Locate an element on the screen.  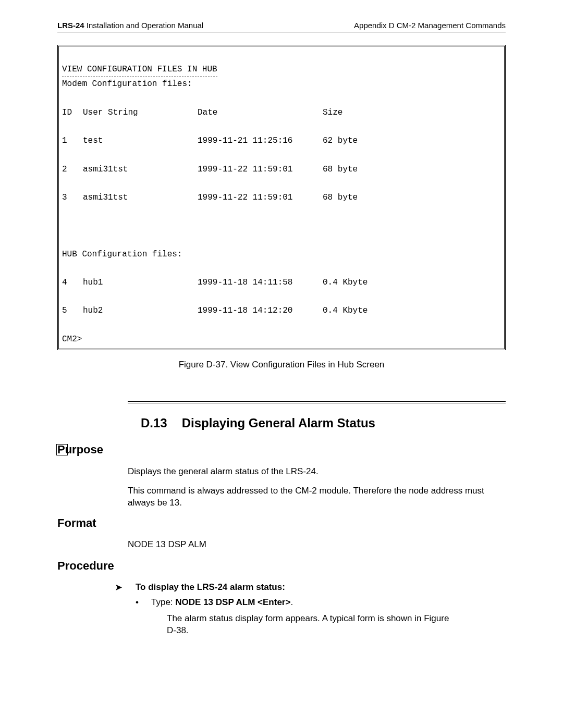
modem-header: Modem Configuration files: is located at coordinates (282, 84).